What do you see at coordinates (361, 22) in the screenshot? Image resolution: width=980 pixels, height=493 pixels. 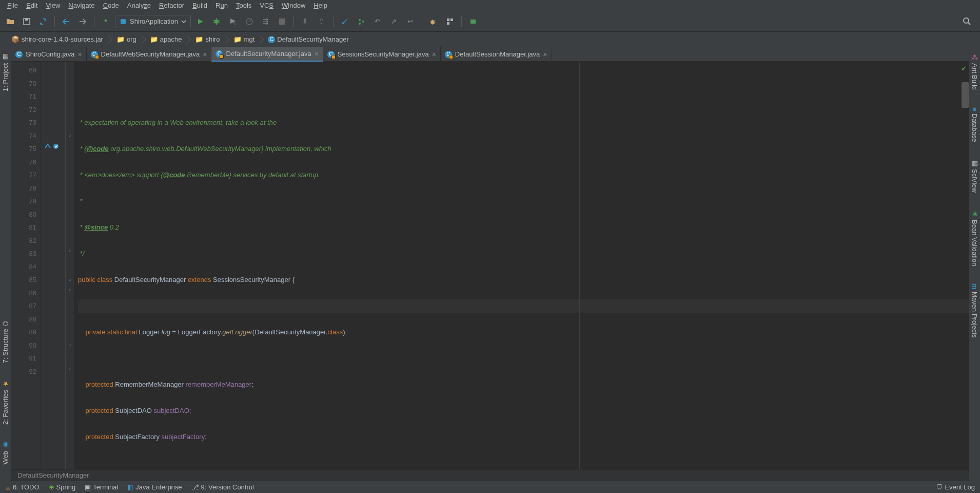 I see `vcs-branches-button` at bounding box center [361, 22].